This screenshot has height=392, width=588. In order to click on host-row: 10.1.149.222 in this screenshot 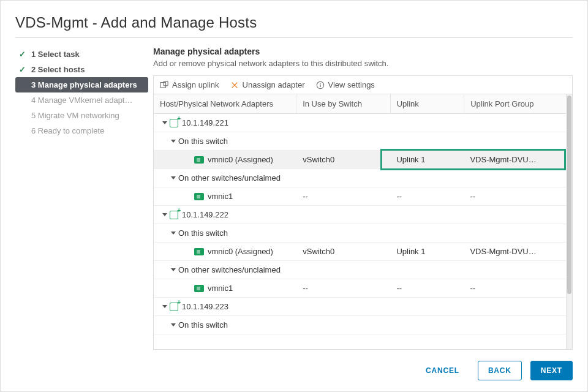, I will do `click(360, 215)`.